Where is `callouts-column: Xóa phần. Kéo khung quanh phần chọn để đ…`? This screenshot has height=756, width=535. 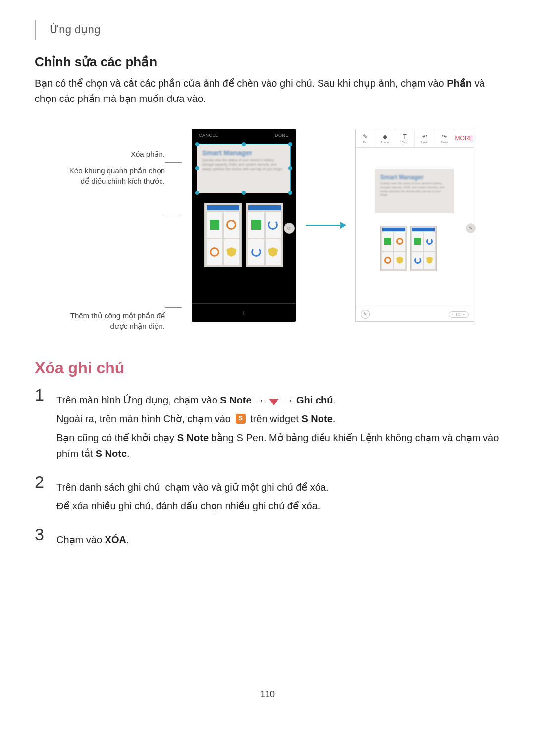 callouts-column: Xóa phần. Kéo khung quanh phần chọn để đ… is located at coordinates (113, 225).